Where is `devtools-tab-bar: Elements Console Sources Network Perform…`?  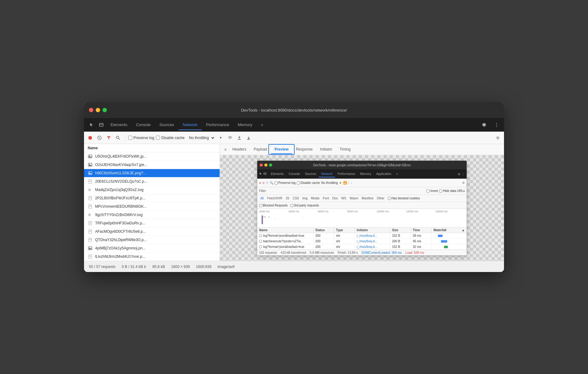
devtools-tab-bar: Elements Console Sources Network Perform… is located at coordinates (294, 125).